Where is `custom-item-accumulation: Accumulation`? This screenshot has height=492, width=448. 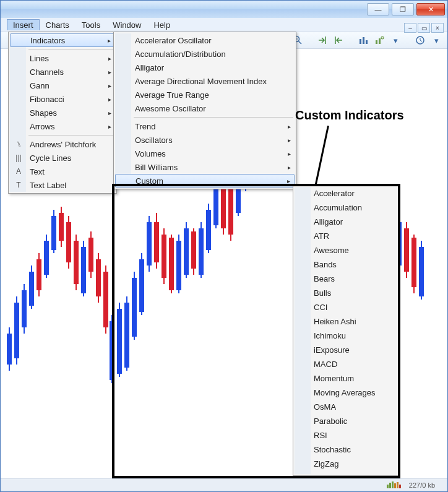 custom-item-accumulation: Accumulation is located at coordinates (347, 208).